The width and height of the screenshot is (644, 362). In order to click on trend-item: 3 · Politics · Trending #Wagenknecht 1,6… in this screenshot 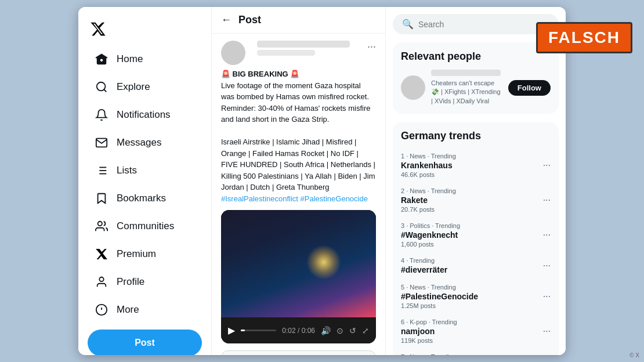, I will do `click(476, 235)`.